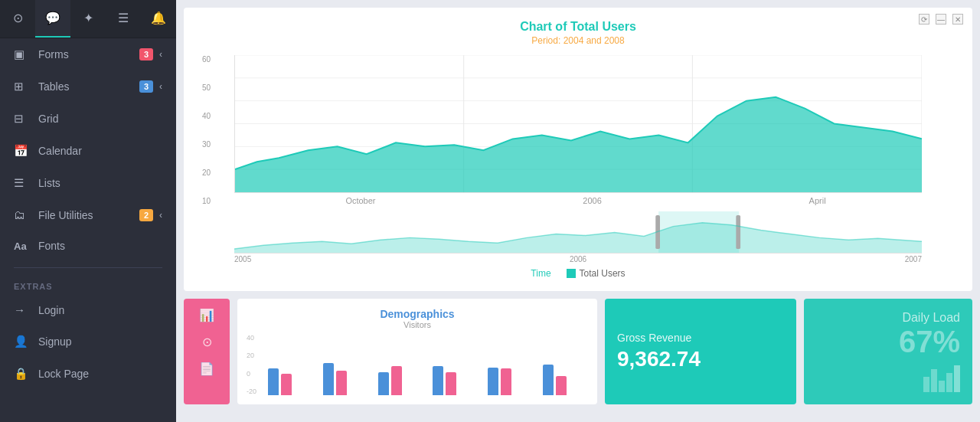 The width and height of the screenshot is (980, 422). What do you see at coordinates (571, 273) in the screenshot?
I see `legend-color-swatch` at bounding box center [571, 273].